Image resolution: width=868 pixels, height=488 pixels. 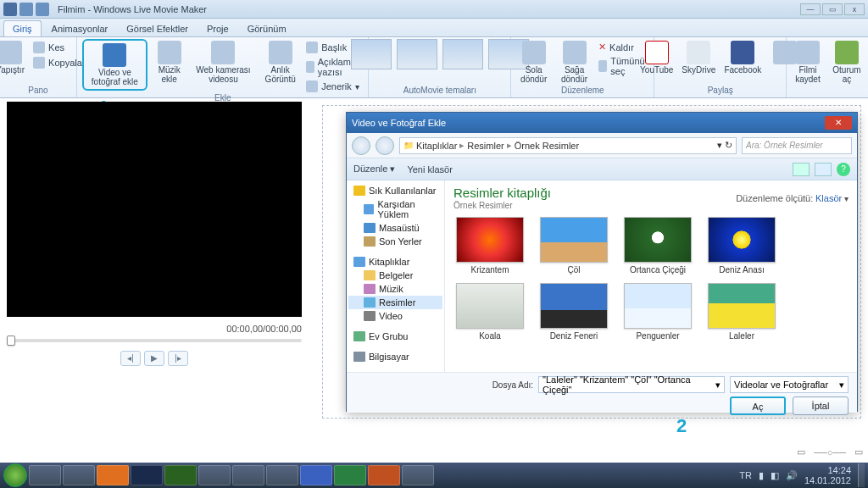 What do you see at coordinates (758, 406) in the screenshot?
I see `open-button: Aç` at bounding box center [758, 406].